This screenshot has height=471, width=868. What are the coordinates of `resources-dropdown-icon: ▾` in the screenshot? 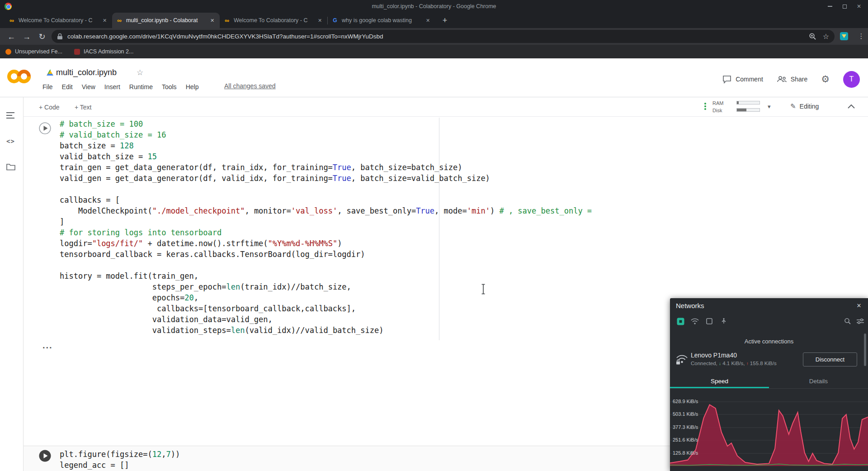 It's located at (769, 107).